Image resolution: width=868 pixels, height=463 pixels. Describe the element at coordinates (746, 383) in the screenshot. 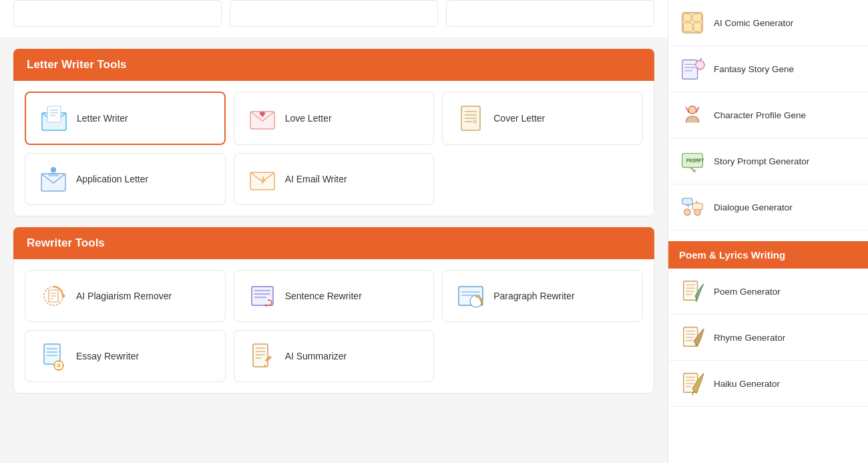

I see `sidebar-haiku-generator-label: Haiku Generator` at that location.